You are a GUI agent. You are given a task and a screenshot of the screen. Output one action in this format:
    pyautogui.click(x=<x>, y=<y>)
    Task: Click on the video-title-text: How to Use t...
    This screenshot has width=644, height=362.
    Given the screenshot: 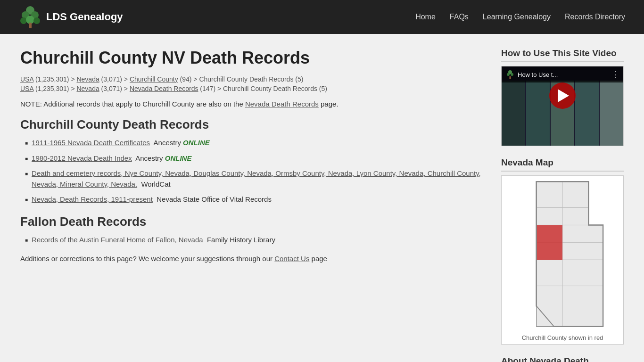 What is the action you would take?
    pyautogui.click(x=563, y=74)
    